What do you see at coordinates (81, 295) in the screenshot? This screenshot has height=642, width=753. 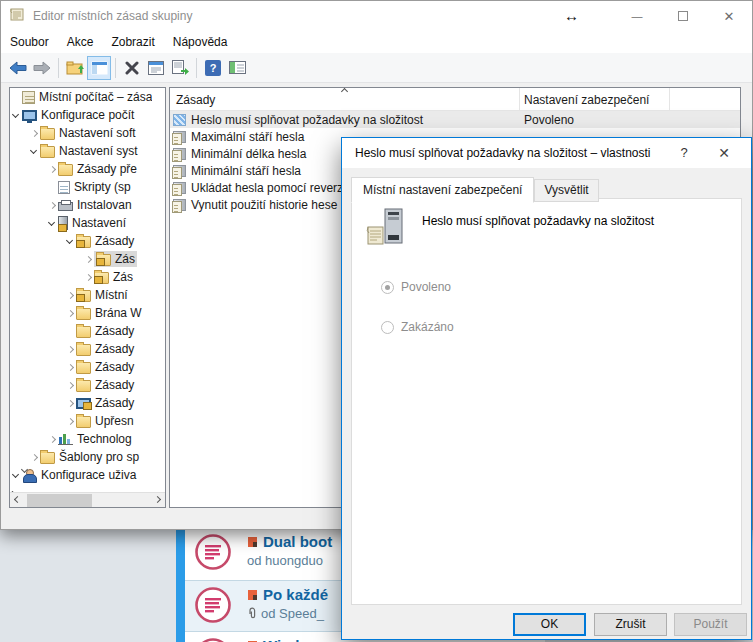 I see `tree-item: Místní` at bounding box center [81, 295].